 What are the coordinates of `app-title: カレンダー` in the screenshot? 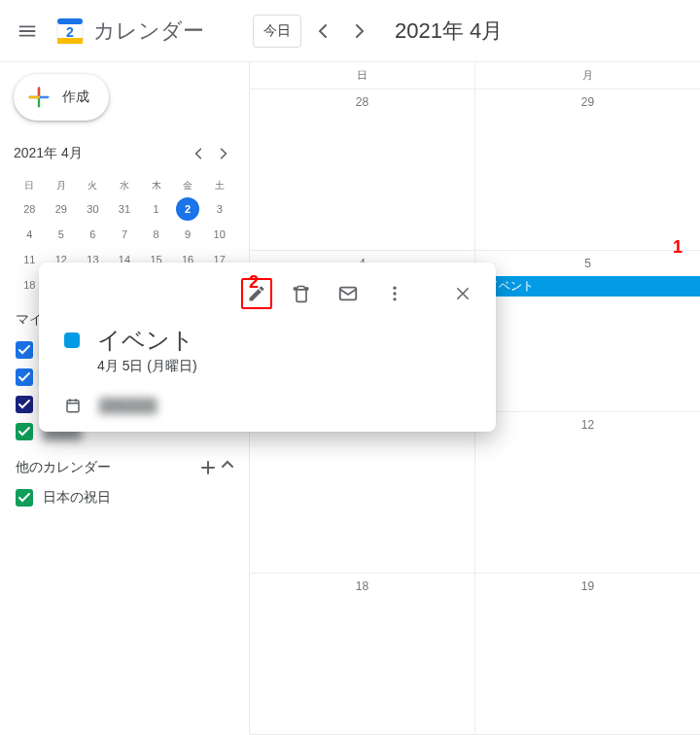 It's located at (149, 31).